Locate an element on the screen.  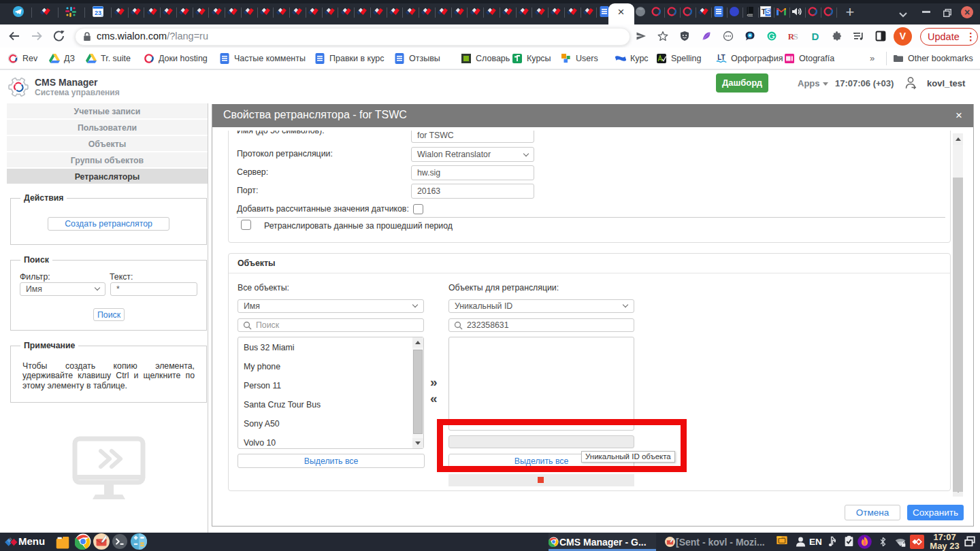
svg-text: LT is located at coordinates (721, 57).